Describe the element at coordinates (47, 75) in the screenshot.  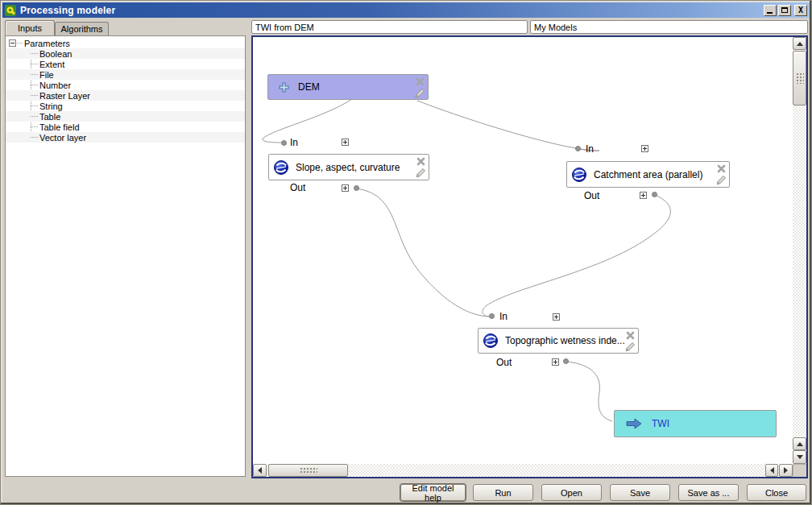
I see `tree-item-label: File` at that location.